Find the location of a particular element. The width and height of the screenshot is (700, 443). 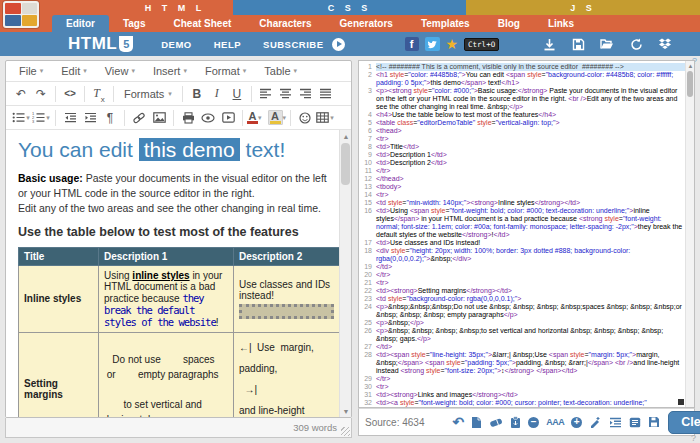

menu-edit: Edit▾ is located at coordinates (74, 71).